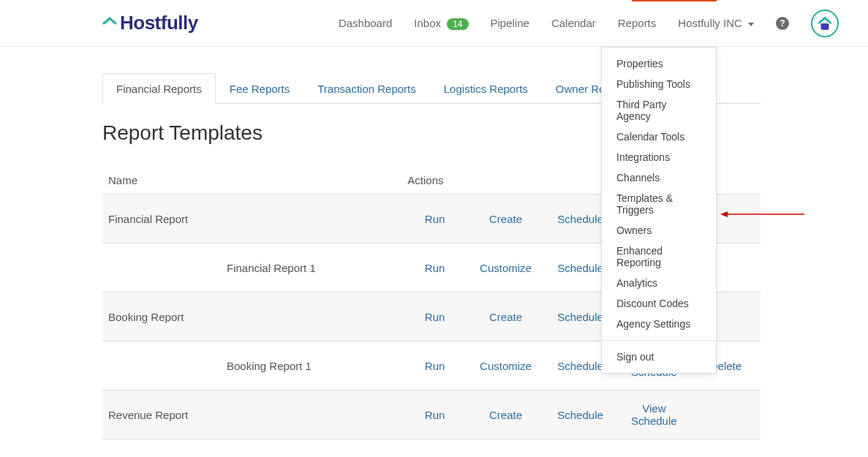 The image size is (868, 457). What do you see at coordinates (751, 25) in the screenshot?
I see `caret-down-icon` at bounding box center [751, 25].